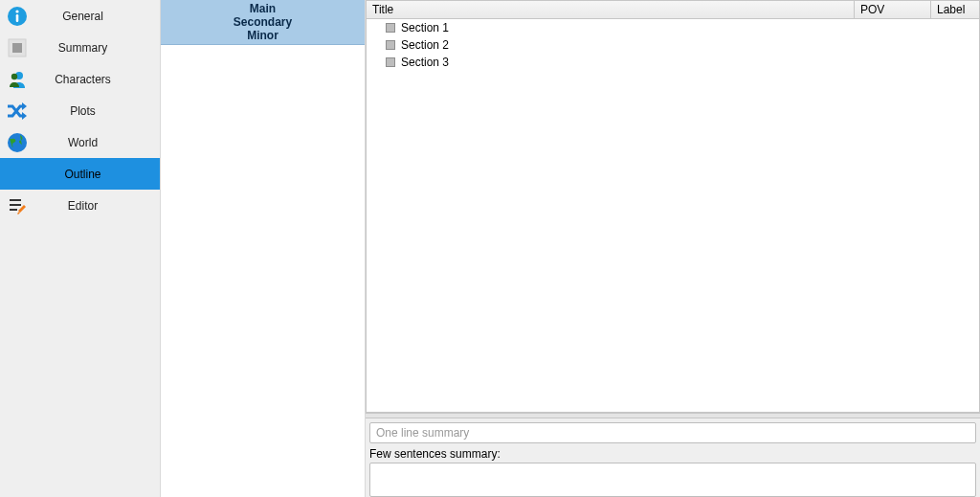 Image resolution: width=980 pixels, height=497 pixels. What do you see at coordinates (80, 142) in the screenshot?
I see `sidebar-item-world: World` at bounding box center [80, 142].